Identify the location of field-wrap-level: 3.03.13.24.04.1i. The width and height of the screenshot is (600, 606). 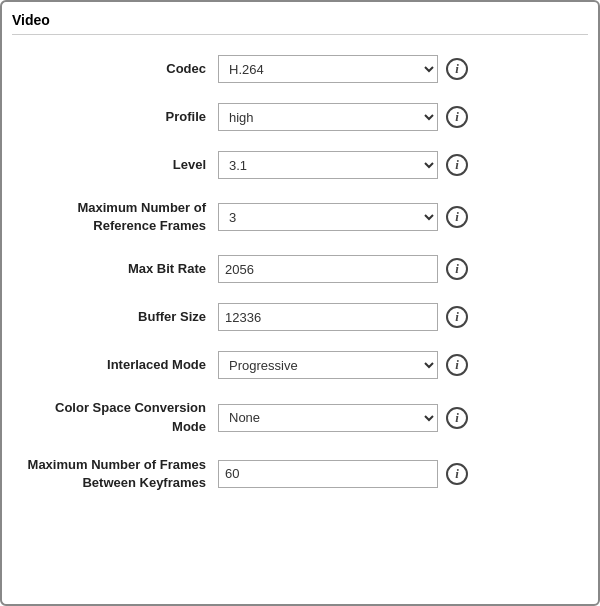
(400, 165).